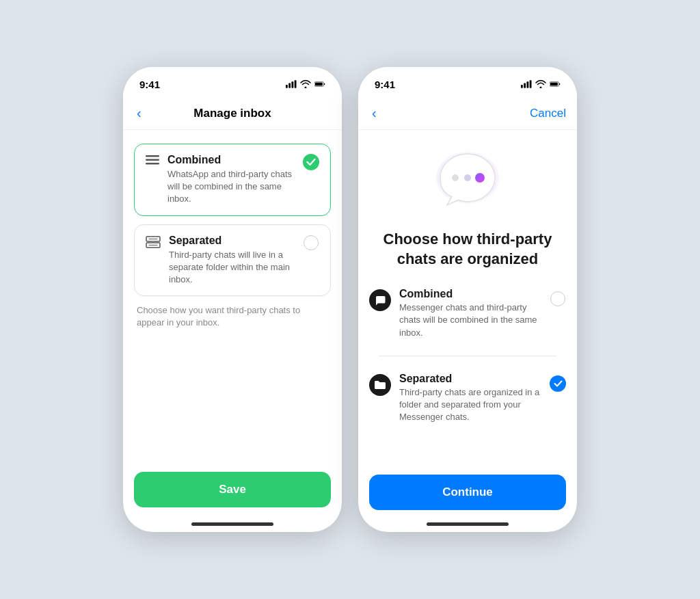 Image resolution: width=700 pixels, height=599 pixels. Describe the element at coordinates (232, 241) in the screenshot. I see `separated-option-title: Separated` at that location.